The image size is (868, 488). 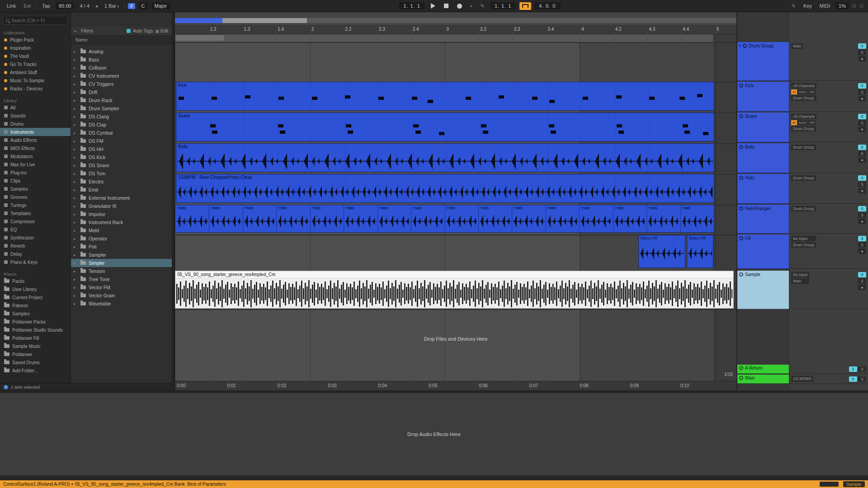 I want to click on device-item-ds-clang: ▸DS Clang, so click(x=121, y=117).